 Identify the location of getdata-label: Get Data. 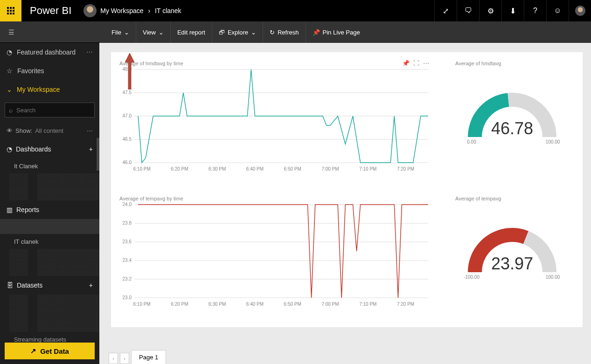
(55, 351).